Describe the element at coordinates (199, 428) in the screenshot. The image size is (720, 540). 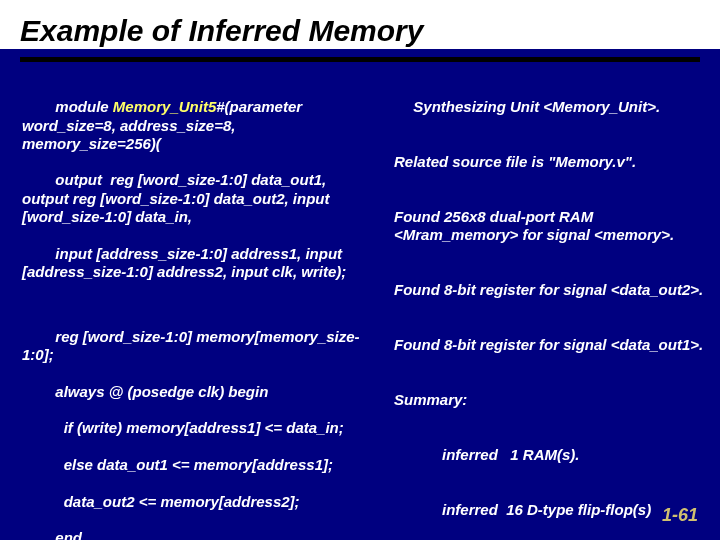
I see `code-if: if (write) memory[address1] <= data_in;` at that location.